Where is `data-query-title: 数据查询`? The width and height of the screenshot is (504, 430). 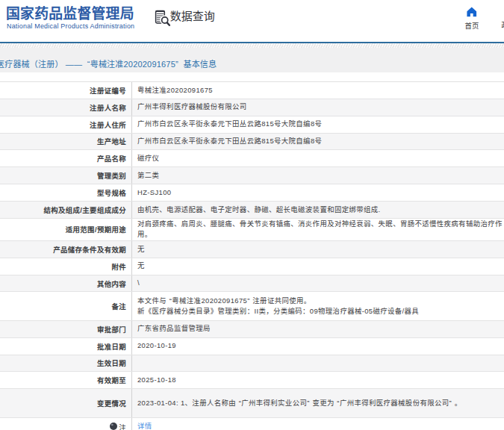
data-query-title: 数据查询 is located at coordinates (193, 16).